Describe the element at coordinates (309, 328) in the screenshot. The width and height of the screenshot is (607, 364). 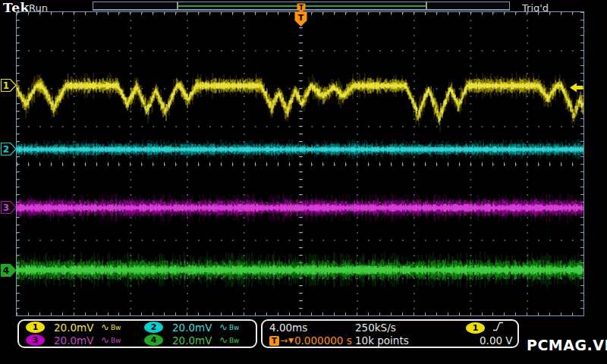
I see `timebase-scale: 4.00ms` at that location.